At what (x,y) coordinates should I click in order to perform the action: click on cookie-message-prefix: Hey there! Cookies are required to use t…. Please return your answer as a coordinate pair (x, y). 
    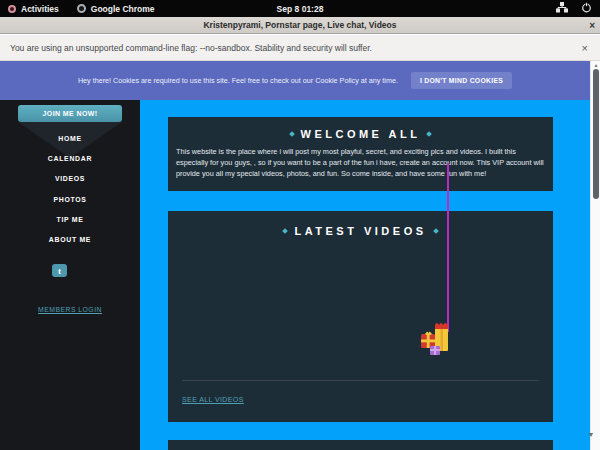
    Looking at the image, I should click on (196, 80).